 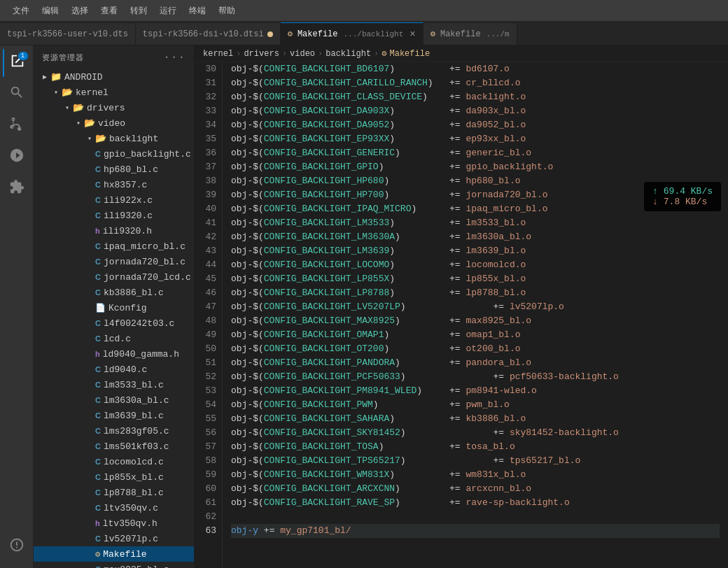 What do you see at coordinates (113, 400) in the screenshot?
I see `tree-item-lm3630a_bl_c: C lm3630a_bl.c` at bounding box center [113, 400].